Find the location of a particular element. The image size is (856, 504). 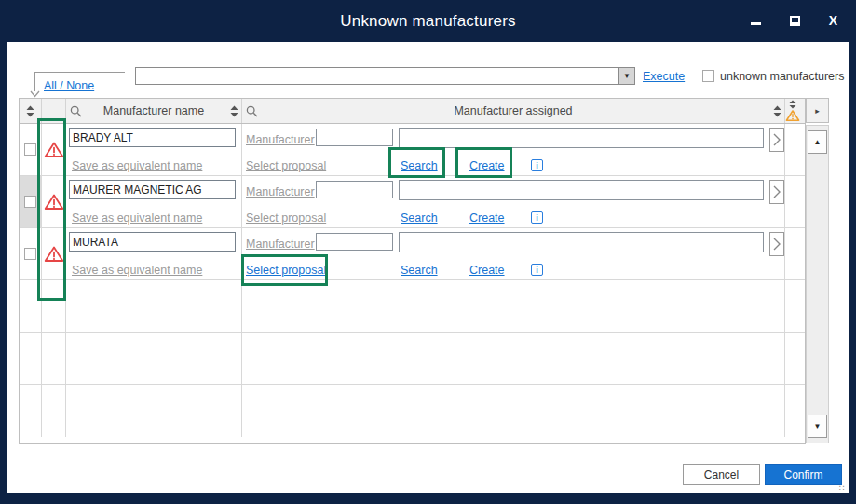

unknown-manufacturers-label: unknown manufacturers is located at coordinates (782, 76).